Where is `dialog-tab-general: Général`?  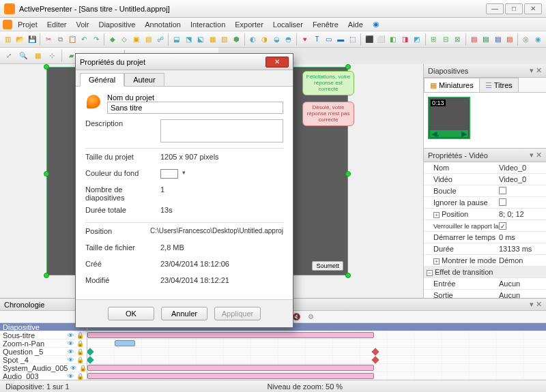
dialog-tab-general: Général is located at coordinates (102, 80).